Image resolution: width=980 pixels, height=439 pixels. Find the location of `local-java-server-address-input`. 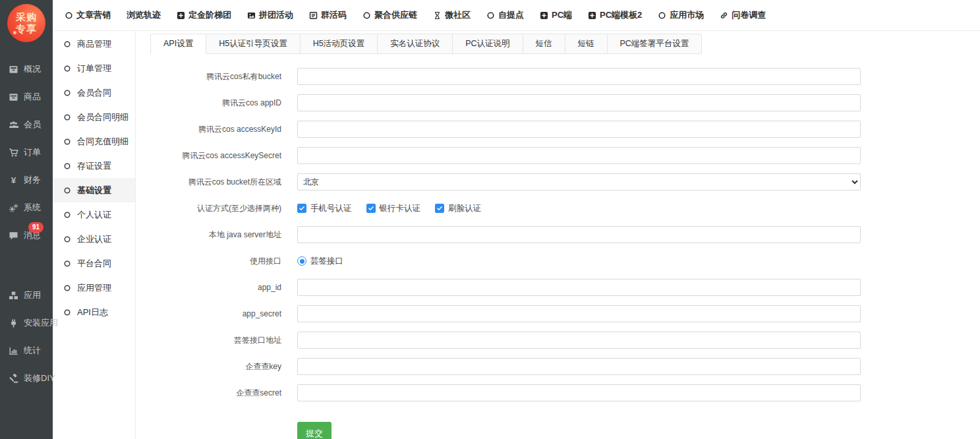

local-java-server-address-input is located at coordinates (579, 235).